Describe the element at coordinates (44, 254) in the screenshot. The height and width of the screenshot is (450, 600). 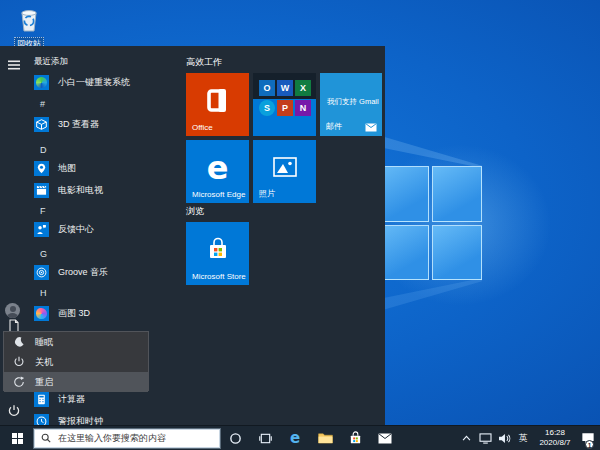
I see `section-letter-g: G` at that location.